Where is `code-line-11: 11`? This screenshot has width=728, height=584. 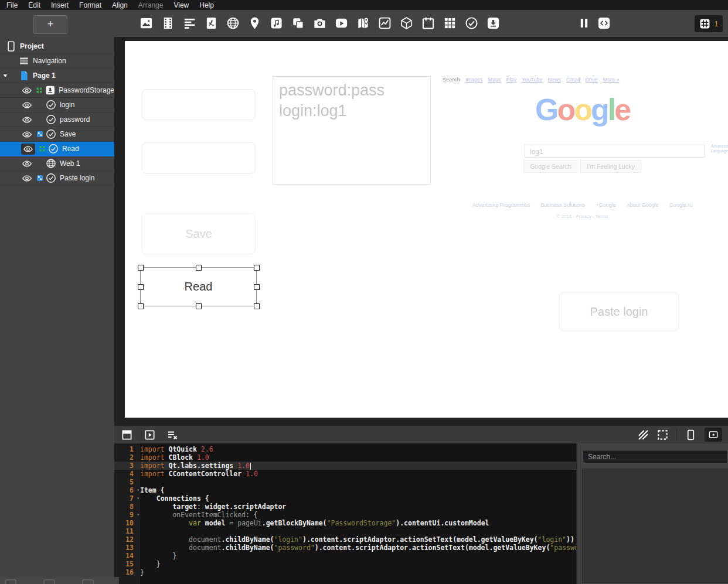
code-line-11: 11 is located at coordinates (345, 531).